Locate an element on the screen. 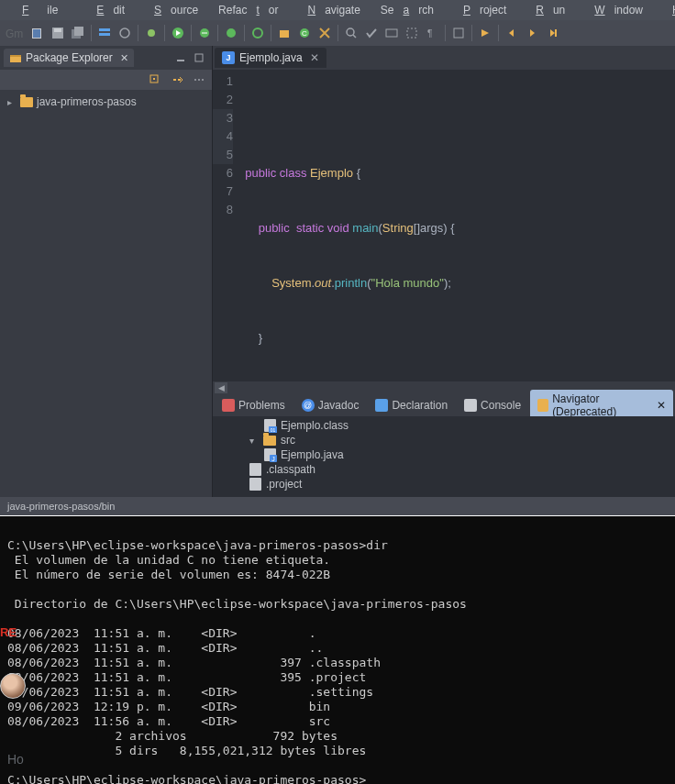  run-icon is located at coordinates (178, 33).